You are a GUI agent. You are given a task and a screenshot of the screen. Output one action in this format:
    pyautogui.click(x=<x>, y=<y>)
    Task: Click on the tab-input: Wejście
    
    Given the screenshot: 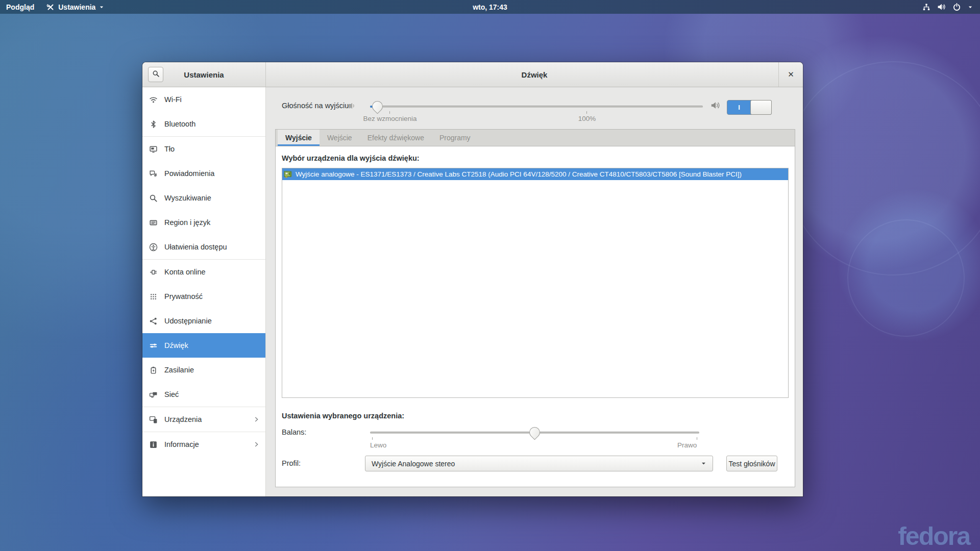 What is the action you would take?
    pyautogui.click(x=340, y=138)
    